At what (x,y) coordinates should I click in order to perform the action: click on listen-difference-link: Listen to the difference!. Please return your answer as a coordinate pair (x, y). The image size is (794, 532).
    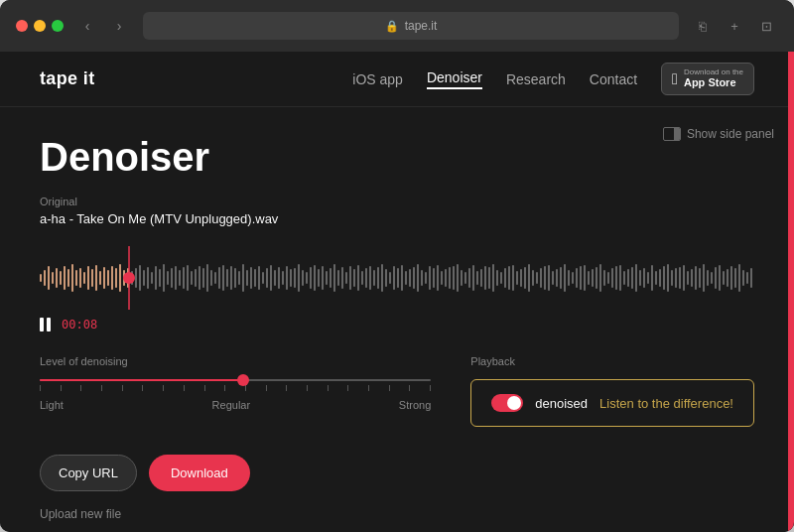
    Looking at the image, I should click on (667, 403).